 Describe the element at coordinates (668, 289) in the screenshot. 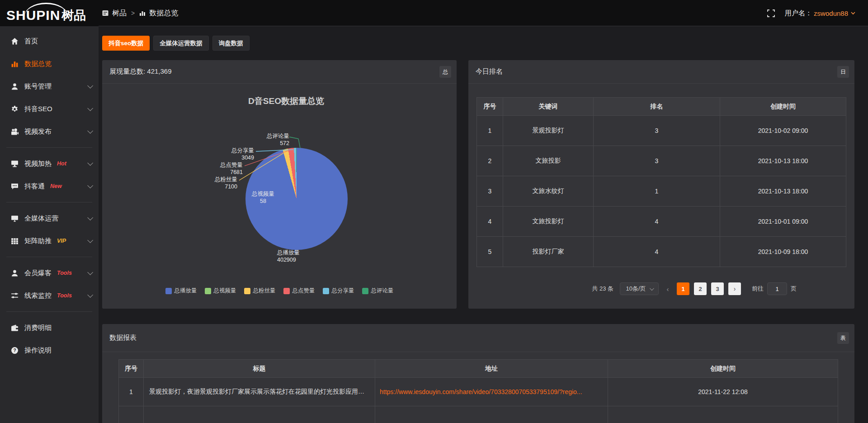

I see `prev-page-button: ‹` at that location.